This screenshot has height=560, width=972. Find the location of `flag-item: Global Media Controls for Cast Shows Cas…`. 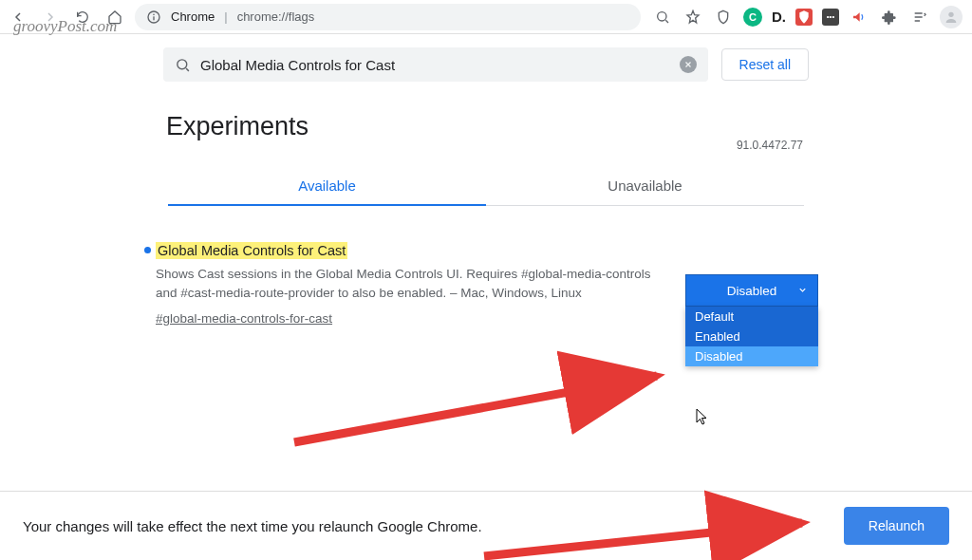

flag-item: Global Media Controls for Cast Shows Cas… is located at coordinates (486, 285).